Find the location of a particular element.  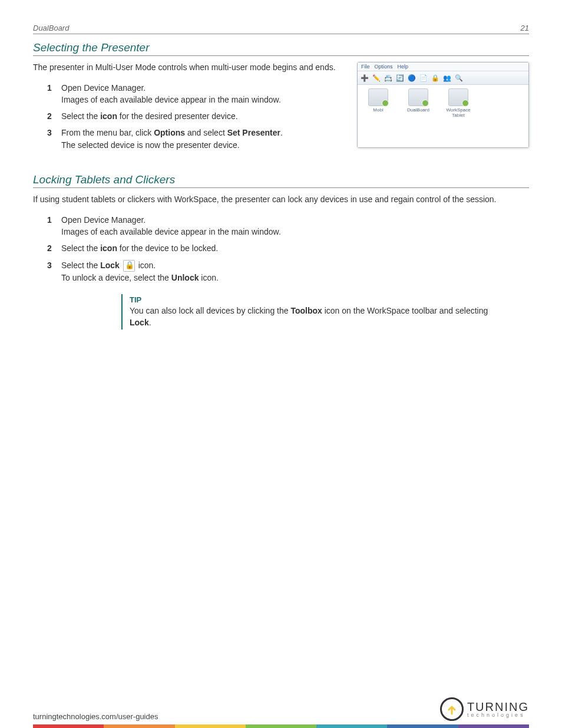

section-heading-presenter: Selecting the Presenter is located at coordinates (281, 48).